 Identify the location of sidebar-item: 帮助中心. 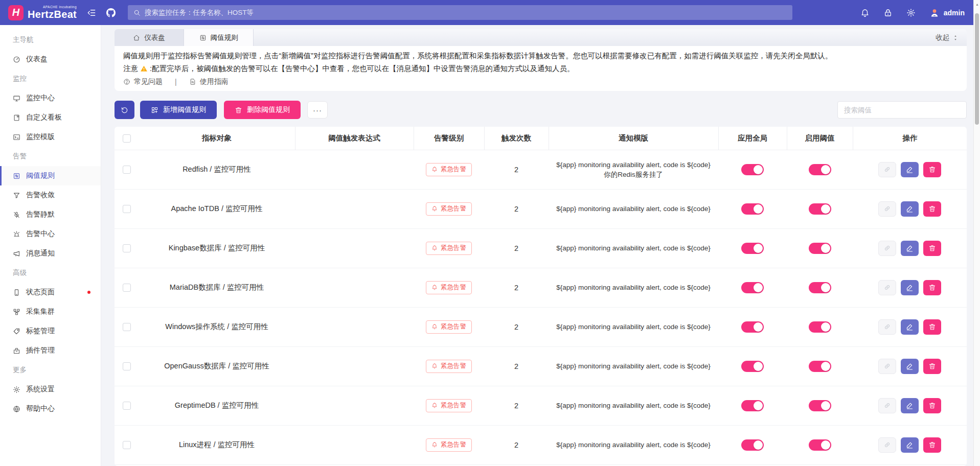
(50, 409).